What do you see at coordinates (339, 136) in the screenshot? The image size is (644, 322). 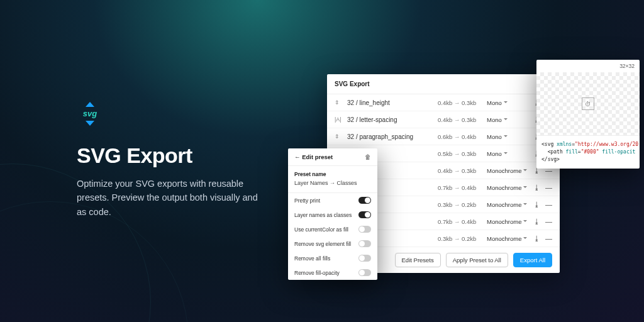 I see `paragraph-spacing-icon: ⇕` at bounding box center [339, 136].